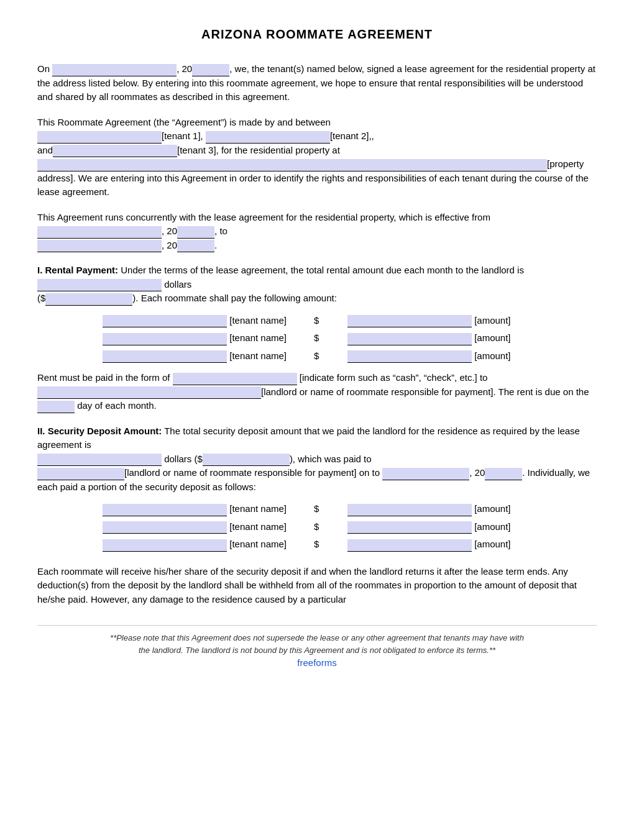 The image size is (634, 840). I want to click on field-deposit-payment-date, so click(426, 474).